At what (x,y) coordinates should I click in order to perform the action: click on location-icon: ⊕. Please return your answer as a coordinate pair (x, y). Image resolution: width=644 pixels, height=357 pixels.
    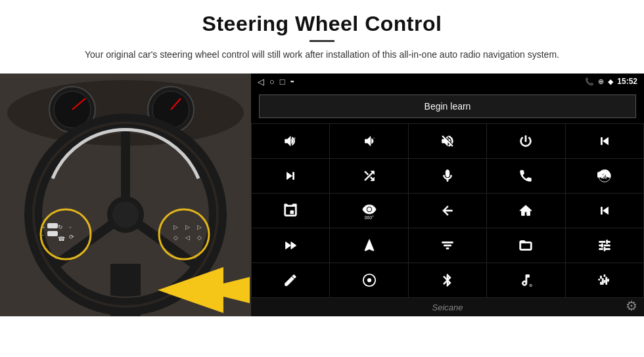
    Looking at the image, I should click on (601, 81).